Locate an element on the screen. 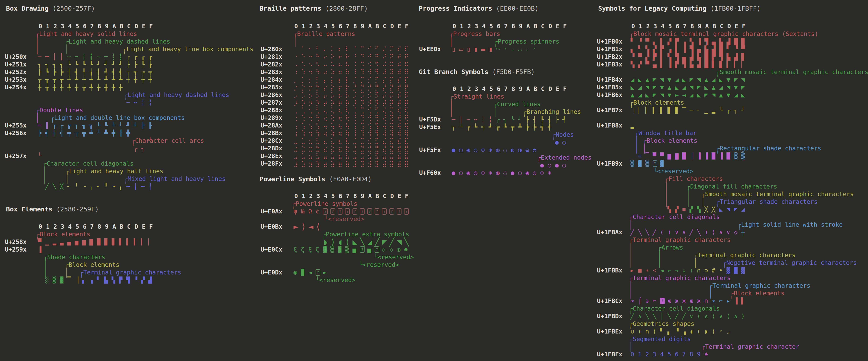 This screenshot has height=361, width=868. glyph-cell: ⠈ is located at coordinates (354, 49).